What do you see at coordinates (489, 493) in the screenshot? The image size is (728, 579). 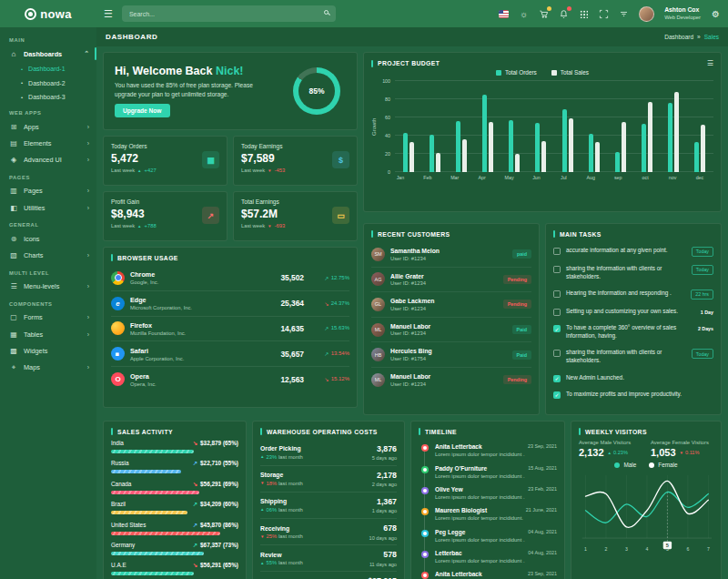 I see `timeline-row: Olive Yew23 Feb, 2021Lorem ipsum dolor t…` at bounding box center [489, 493].